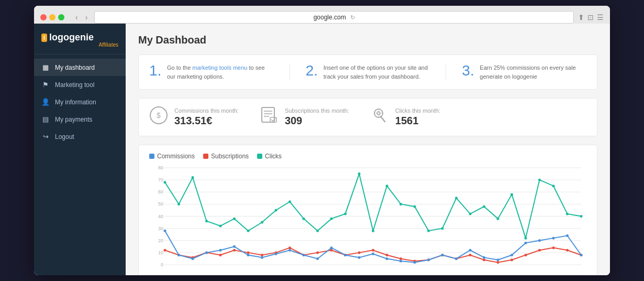  I want to click on svg-text: 08-04, so click(206, 275).